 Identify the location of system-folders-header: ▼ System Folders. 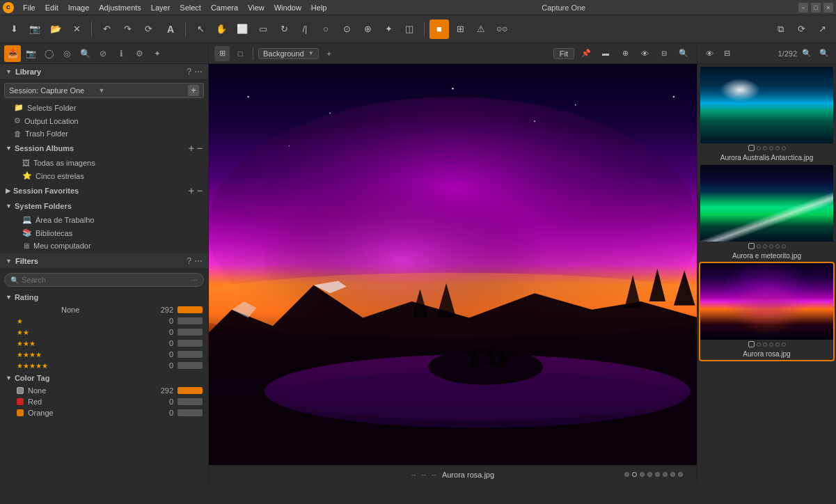
(104, 206).